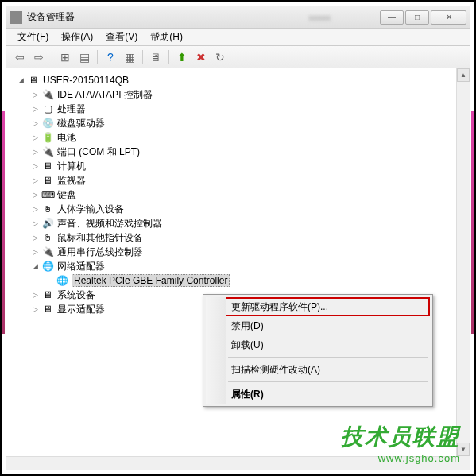 The width and height of the screenshot is (476, 476). Describe the element at coordinates (318, 345) in the screenshot. I see `context-menu-item: 卸载(U)` at that location.